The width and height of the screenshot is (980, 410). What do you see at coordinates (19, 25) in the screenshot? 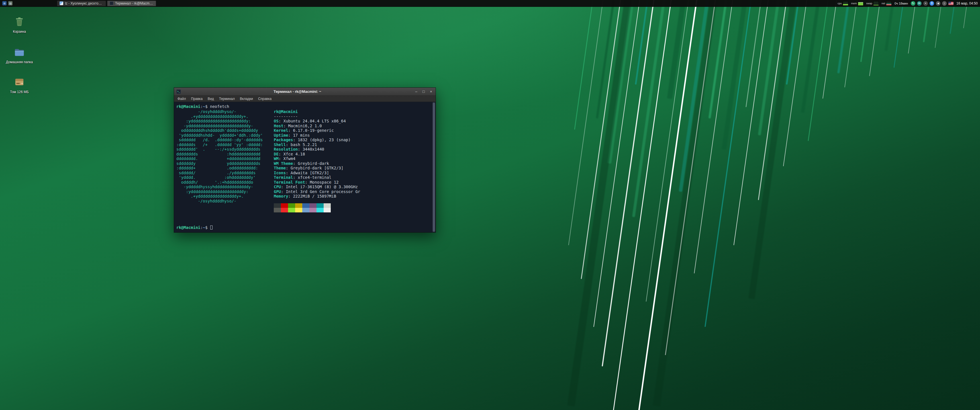
I see `desktop-icon-trash: Корзина` at bounding box center [19, 25].